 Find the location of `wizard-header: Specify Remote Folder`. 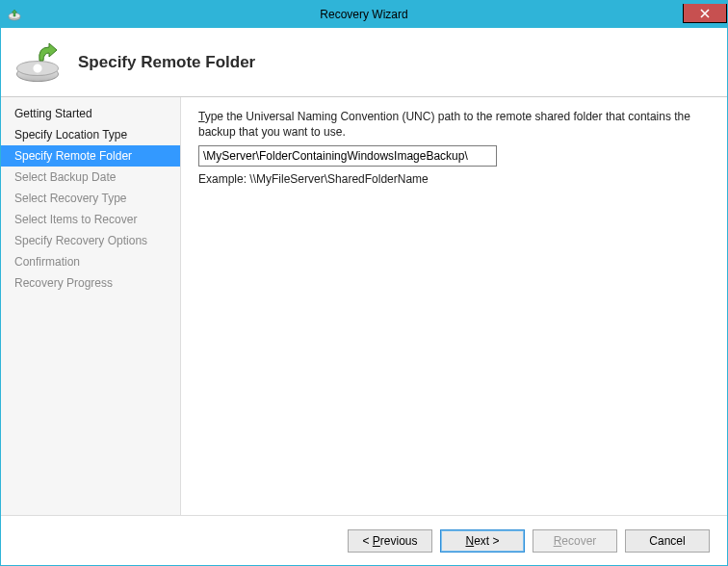

wizard-header: Specify Remote Folder is located at coordinates (364, 63).